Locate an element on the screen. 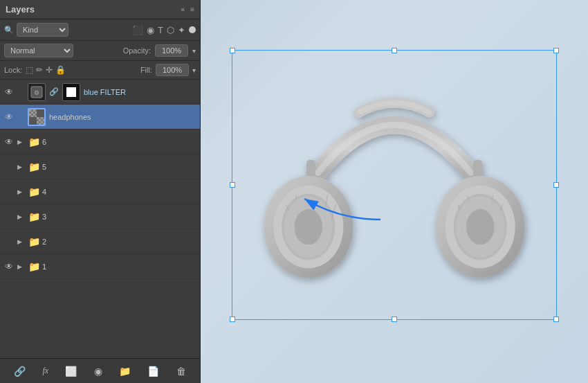  panel-title-icons: « ≡ is located at coordinates (188, 10).